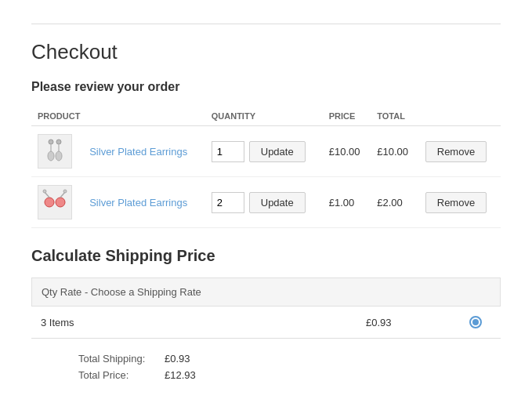 Image resolution: width=532 pixels, height=399 pixels. Describe the element at coordinates (266, 52) in the screenshot. I see `page-title: Checkout` at that location.